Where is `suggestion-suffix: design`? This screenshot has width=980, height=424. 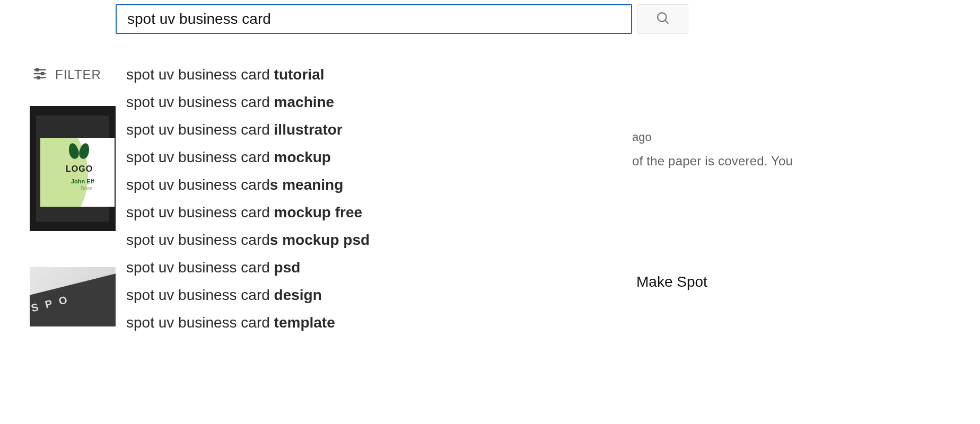 suggestion-suffix: design is located at coordinates (298, 295).